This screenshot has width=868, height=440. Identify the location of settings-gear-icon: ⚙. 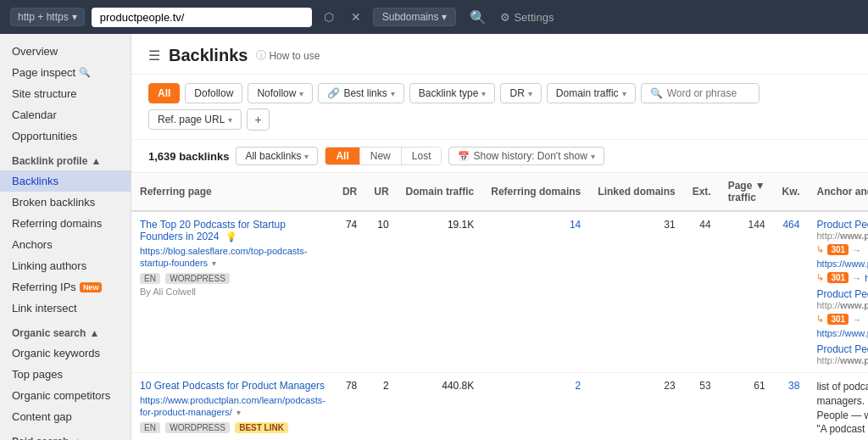
(505, 17).